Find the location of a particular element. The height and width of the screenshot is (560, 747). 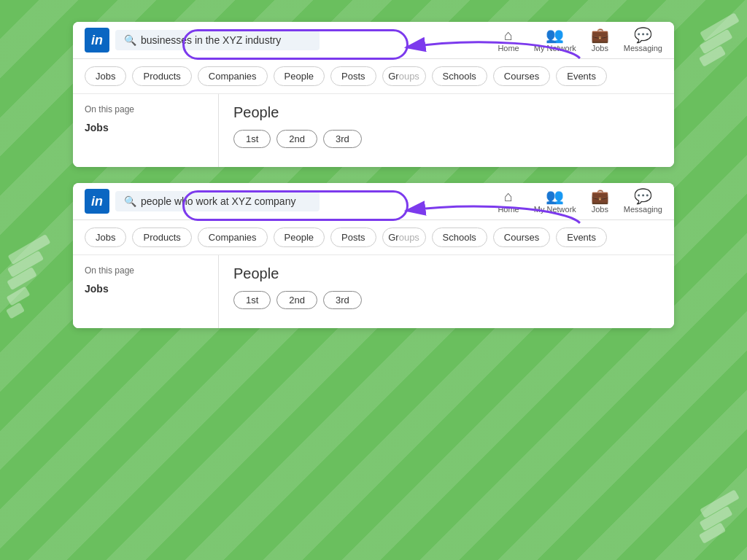

sidebar-title-2: On this page is located at coordinates (146, 271).